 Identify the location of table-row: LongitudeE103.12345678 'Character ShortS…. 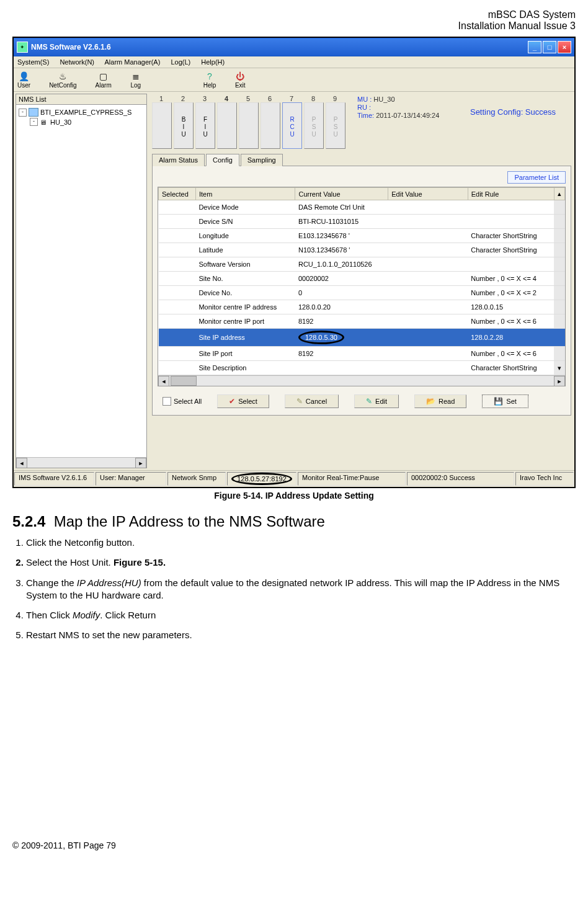
(362, 236).